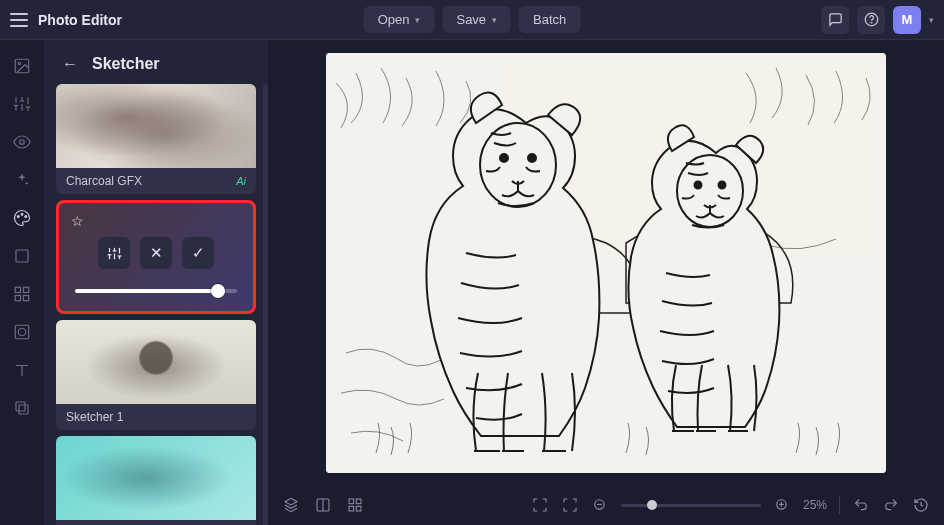 The height and width of the screenshot is (525, 944). I want to click on effect-card-sketcher2: Sketcher 2, so click(156, 480).